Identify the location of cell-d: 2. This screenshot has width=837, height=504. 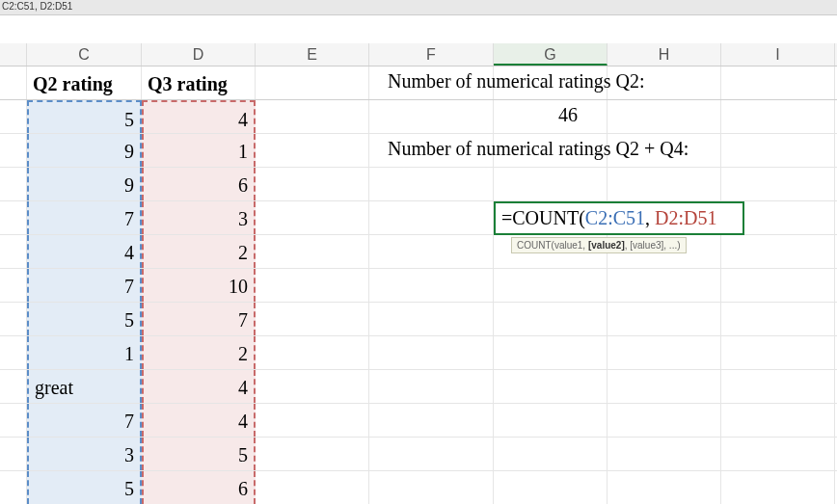
(199, 353).